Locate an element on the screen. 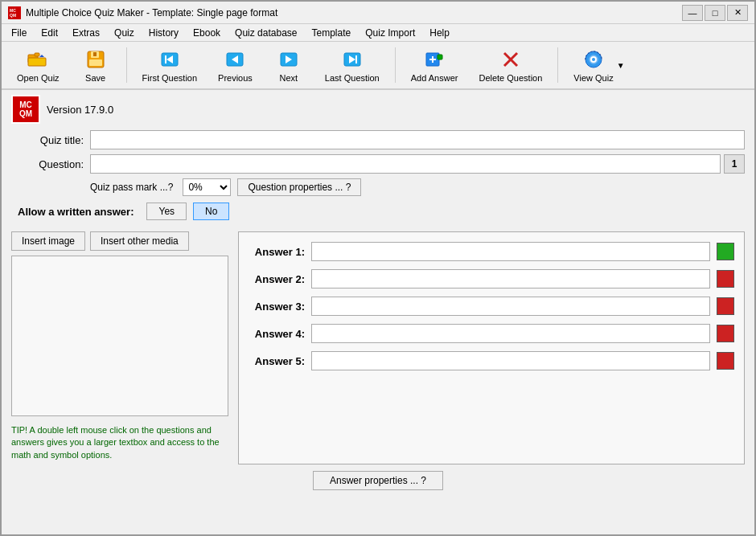 The image size is (756, 536). answer-5-input is located at coordinates (511, 361).